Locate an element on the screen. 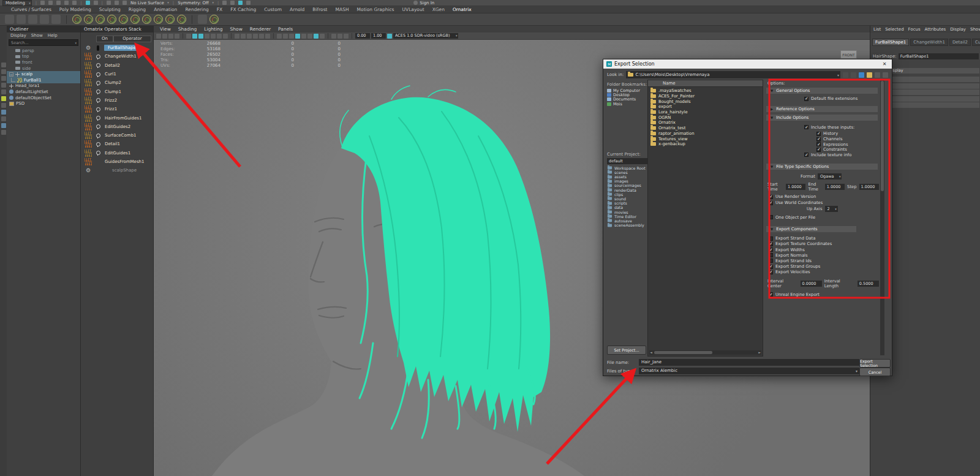 This screenshot has height=476, width=980. checkbox-export-widths: Export Widths is located at coordinates (824, 250).